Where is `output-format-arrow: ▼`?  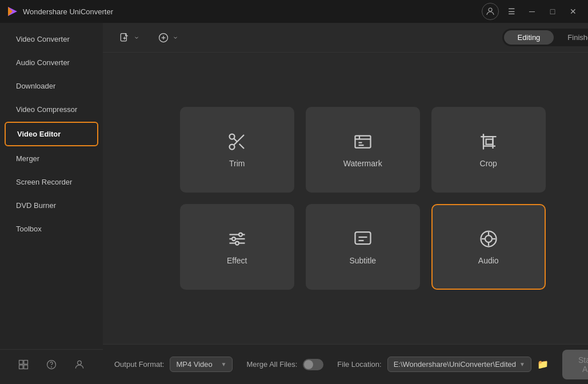 output-format-arrow: ▼ is located at coordinates (224, 365).